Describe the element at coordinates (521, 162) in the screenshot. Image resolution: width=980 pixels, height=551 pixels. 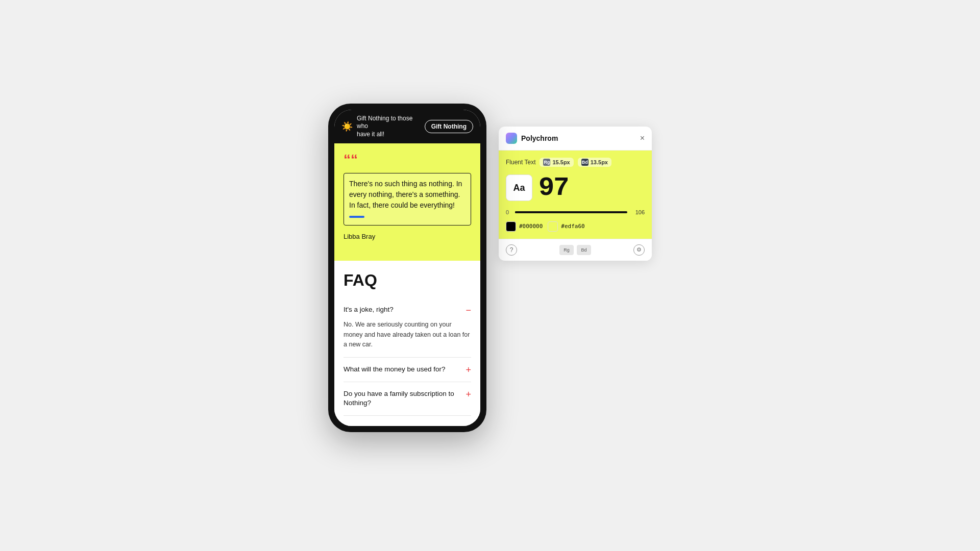
I see `fluent-text-label: Fluent Text` at that location.